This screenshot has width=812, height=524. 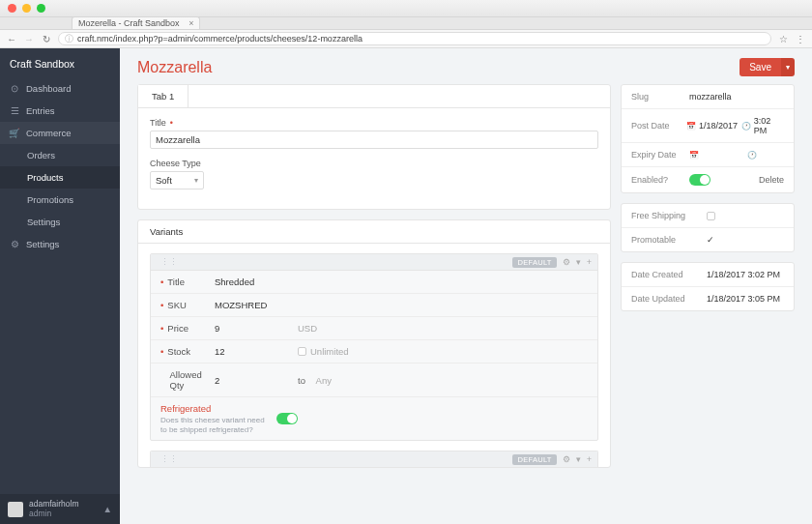 I want to click on user-role: admin, so click(x=54, y=514).